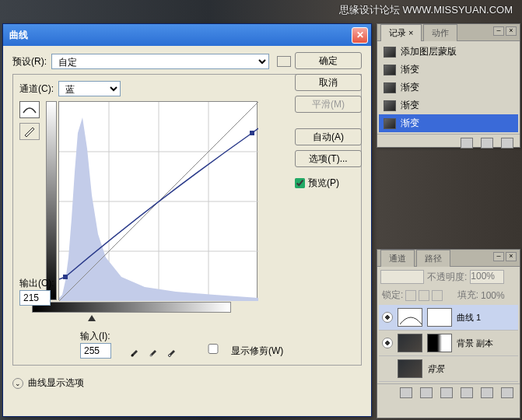 This screenshot has height=420, width=522. I want to click on output-label: 输出(O):, so click(37, 283).